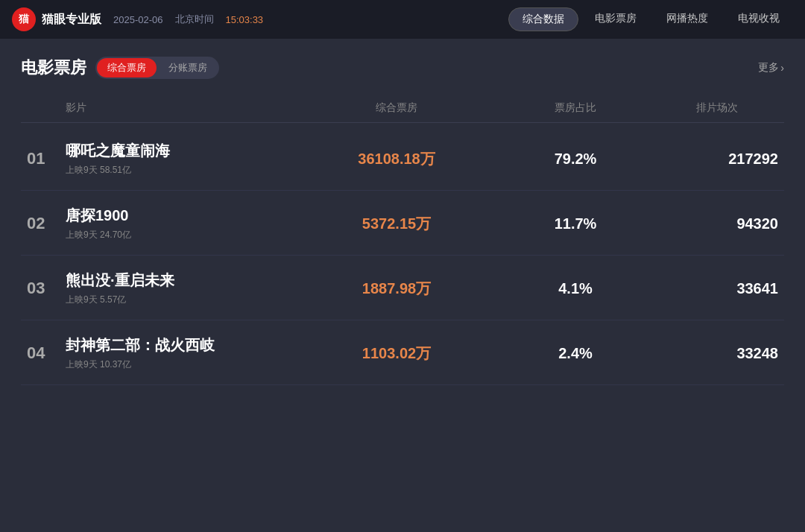 This screenshot has height=532, width=805. I want to click on sessions-3: 33641, so click(717, 289).